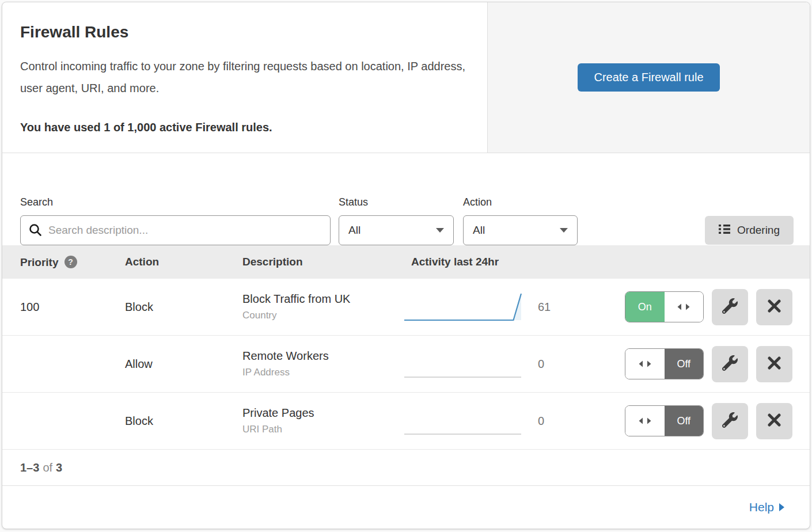 The image size is (812, 532). What do you see at coordinates (648, 77) in the screenshot?
I see `create-firewall-rule-button: Create a Firewall rule` at bounding box center [648, 77].